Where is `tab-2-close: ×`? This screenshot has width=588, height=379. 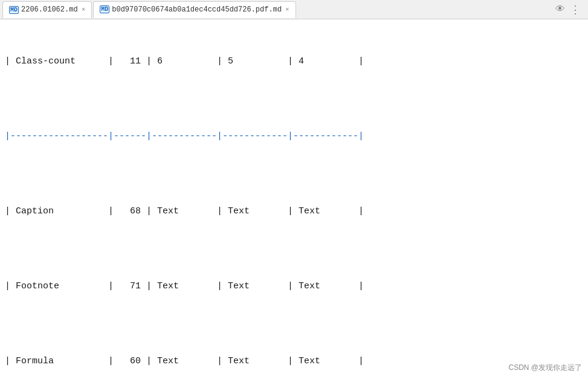 tab-2-close: × is located at coordinates (288, 10).